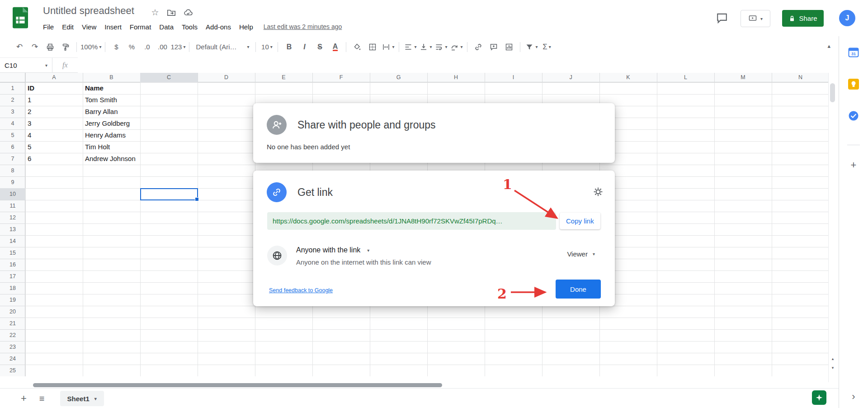 Image resolution: width=868 pixels, height=408 pixels. What do you see at coordinates (304, 47) in the screenshot?
I see `italic-button: I` at bounding box center [304, 47].